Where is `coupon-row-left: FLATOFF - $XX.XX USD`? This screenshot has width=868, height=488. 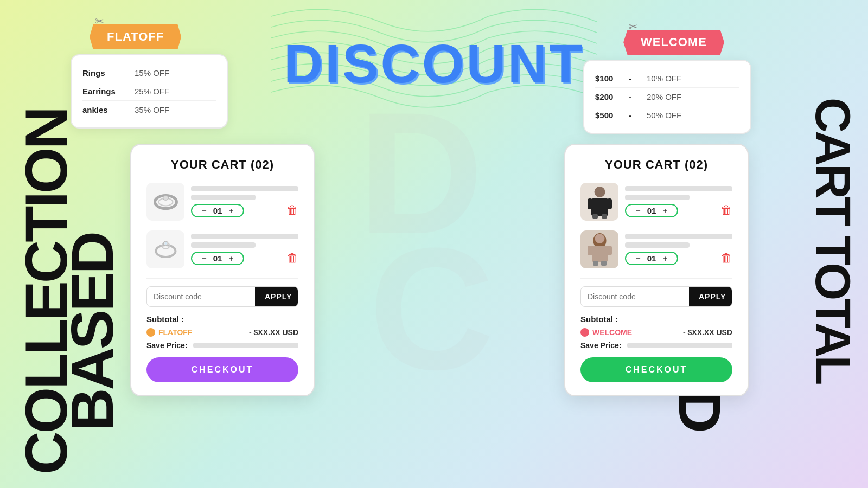 coupon-row-left: FLATOFF - $XX.XX USD is located at coordinates (222, 332).